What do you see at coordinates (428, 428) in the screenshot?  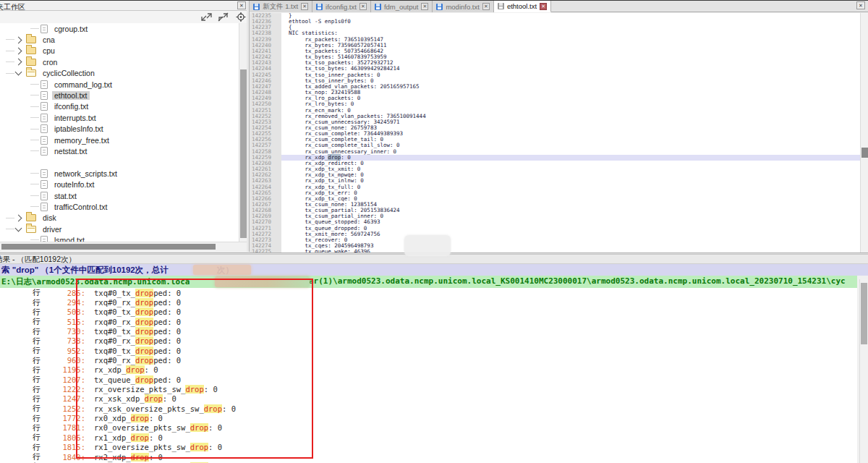 I see `search-result-row: 行1781:rx0_oversize_pkts_sw_drop: 0` at bounding box center [428, 428].